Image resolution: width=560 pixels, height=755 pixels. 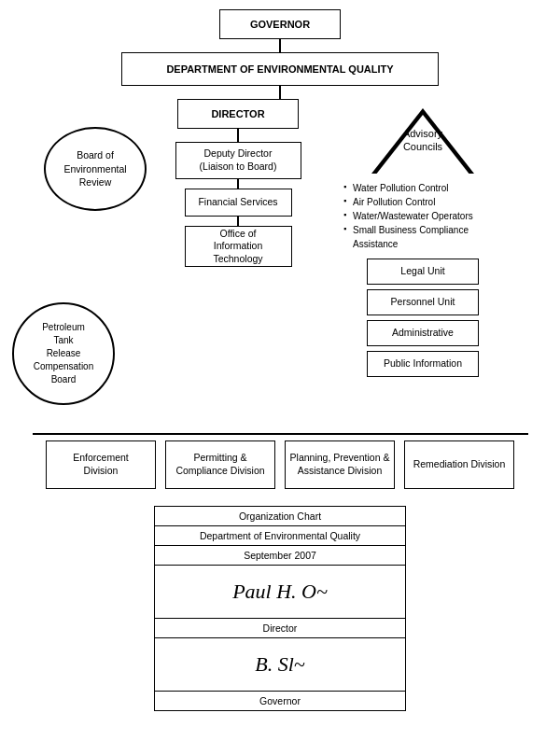 I want to click on permitting-compliance-box: Permitting &Compliance Division, so click(x=220, y=465).